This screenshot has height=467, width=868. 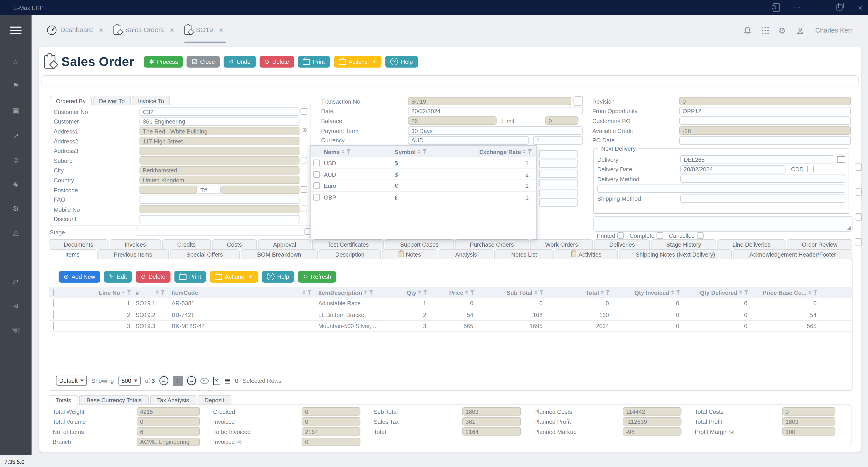 I want to click on page-size-select: 500, so click(x=129, y=380).